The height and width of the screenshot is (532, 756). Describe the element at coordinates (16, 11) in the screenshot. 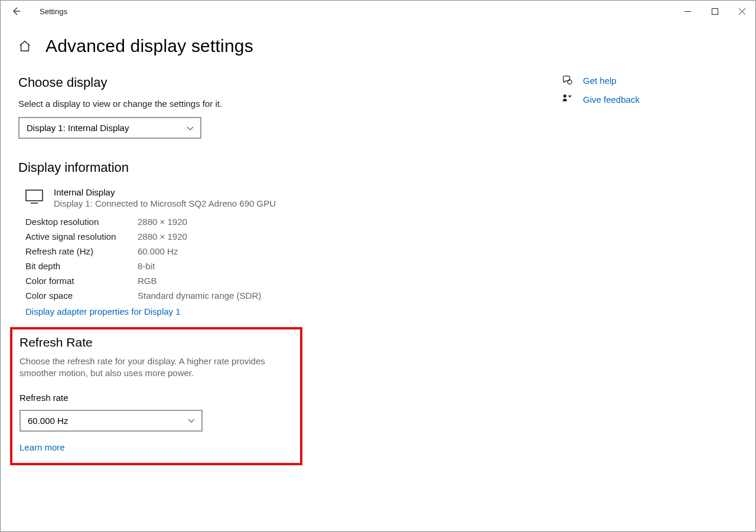

I see `back-arrow-icon` at that location.